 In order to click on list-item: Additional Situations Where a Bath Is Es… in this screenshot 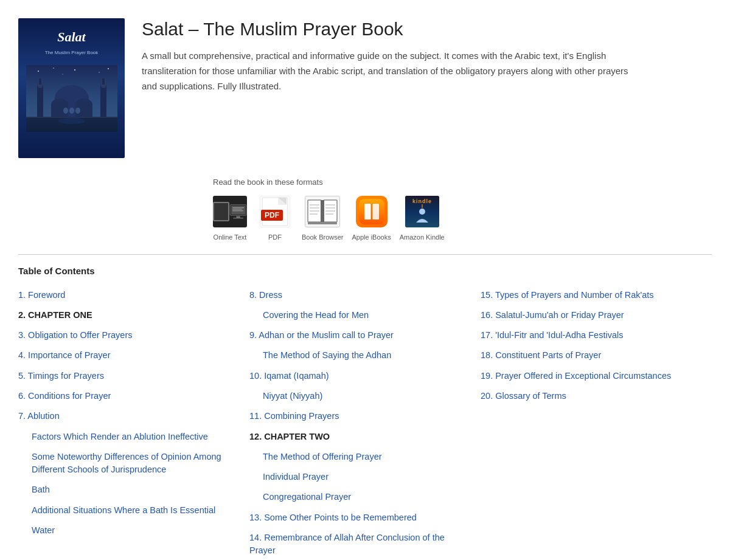, I will do `click(128, 510)`.